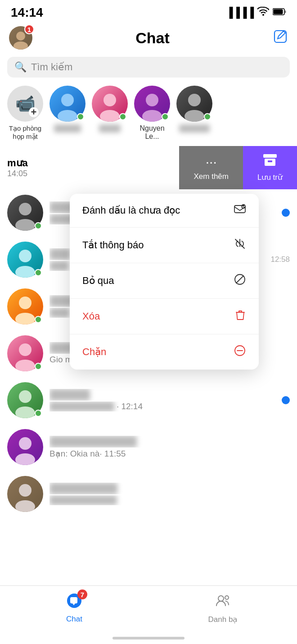 The width and height of the screenshot is (297, 644). What do you see at coordinates (148, 168) in the screenshot?
I see `action-row: mưa 14:05 ··· Xem thêm Lưu trữ` at bounding box center [148, 168].